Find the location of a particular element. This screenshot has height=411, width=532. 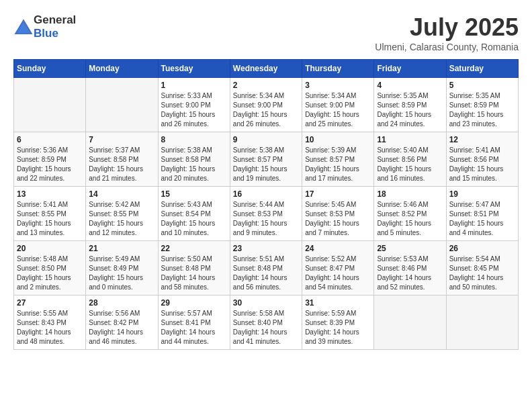

logo-general: General is located at coordinates (55, 20).